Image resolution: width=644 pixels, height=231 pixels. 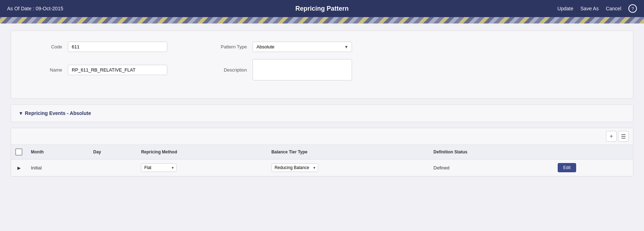 What do you see at coordinates (58, 113) in the screenshot?
I see `section-title: Repricing Events - Absolute` at bounding box center [58, 113].